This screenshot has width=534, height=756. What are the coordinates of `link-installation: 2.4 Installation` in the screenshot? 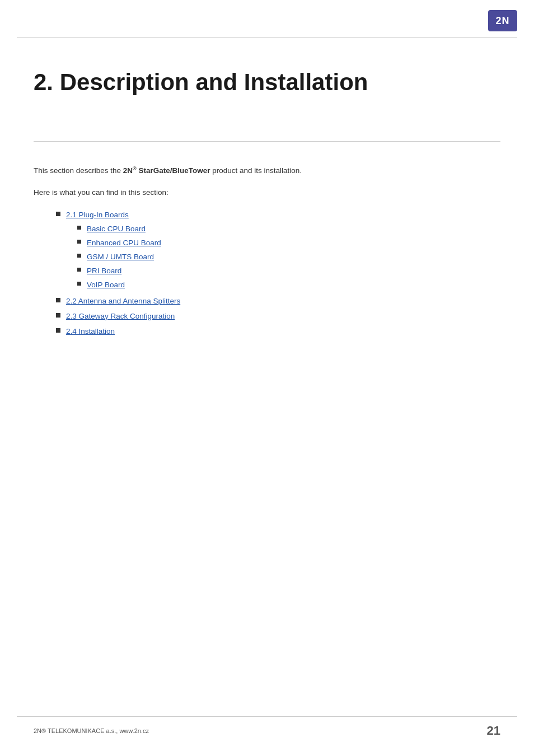 It's located at (91, 332).